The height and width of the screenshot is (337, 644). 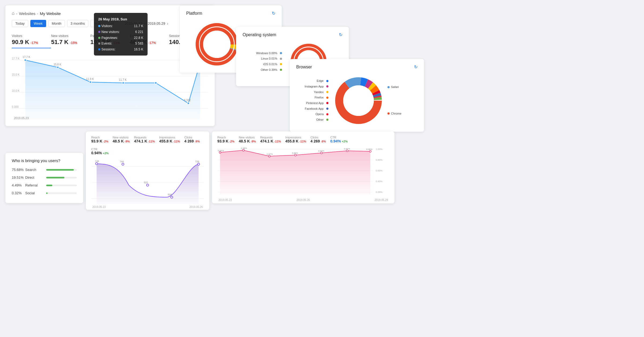 I want to click on browser-refresh-icon: ↻, so click(x=416, y=67).